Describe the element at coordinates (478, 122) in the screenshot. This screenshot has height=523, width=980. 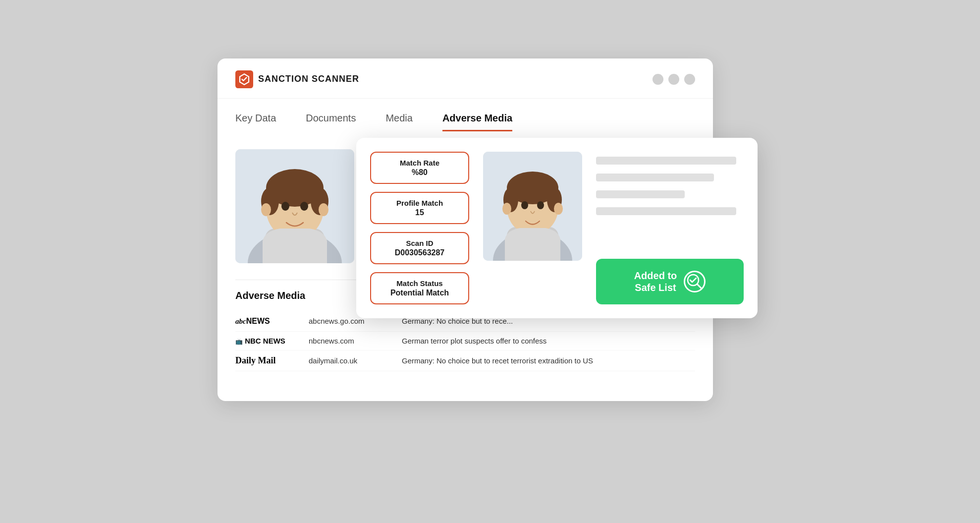
I see `tab-adverse-media: Adverse Media` at that location.